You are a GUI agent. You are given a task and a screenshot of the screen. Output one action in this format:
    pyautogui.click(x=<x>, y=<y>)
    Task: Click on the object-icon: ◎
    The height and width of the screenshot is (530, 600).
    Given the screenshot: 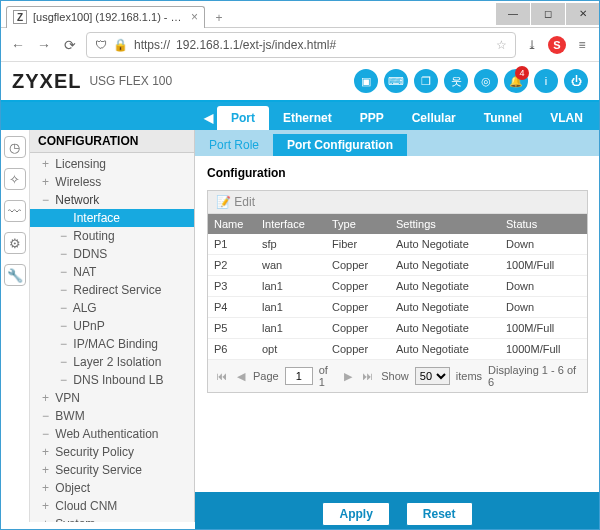 What is the action you would take?
    pyautogui.click(x=486, y=81)
    